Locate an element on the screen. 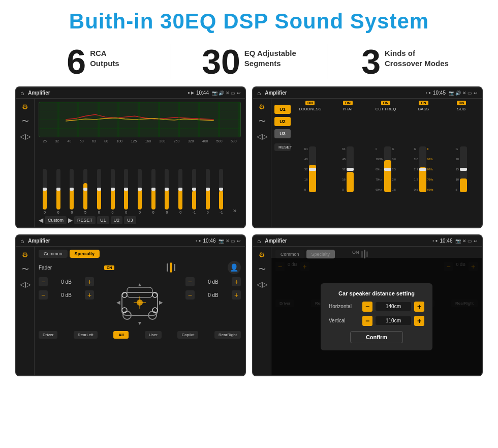  fader-all-btn: All is located at coordinates (121, 335).